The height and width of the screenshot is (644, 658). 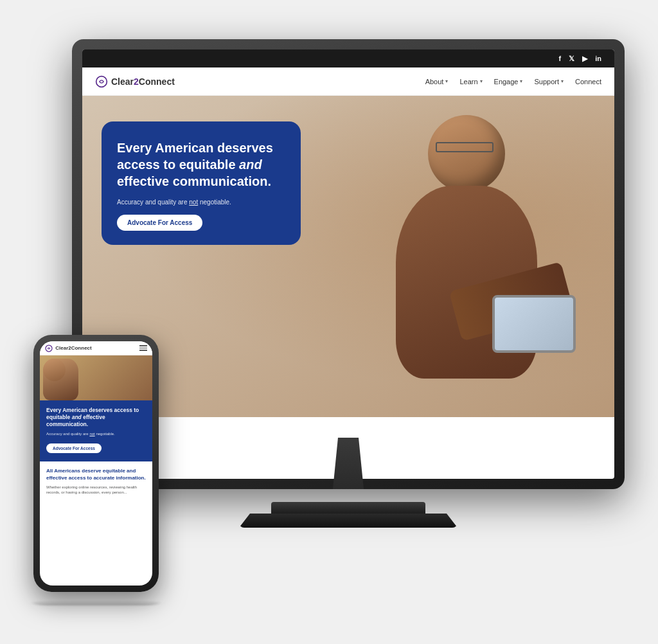 I want to click on site-nav: Clear2Connect About ▾ Learn ▾ Engage, so click(x=348, y=82).